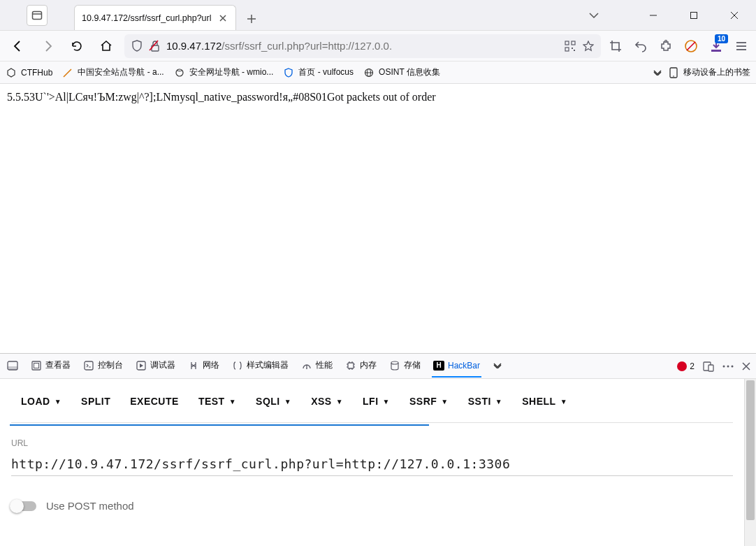 The height and width of the screenshot is (546, 756). I want to click on titlebar-right, so click(670, 15).